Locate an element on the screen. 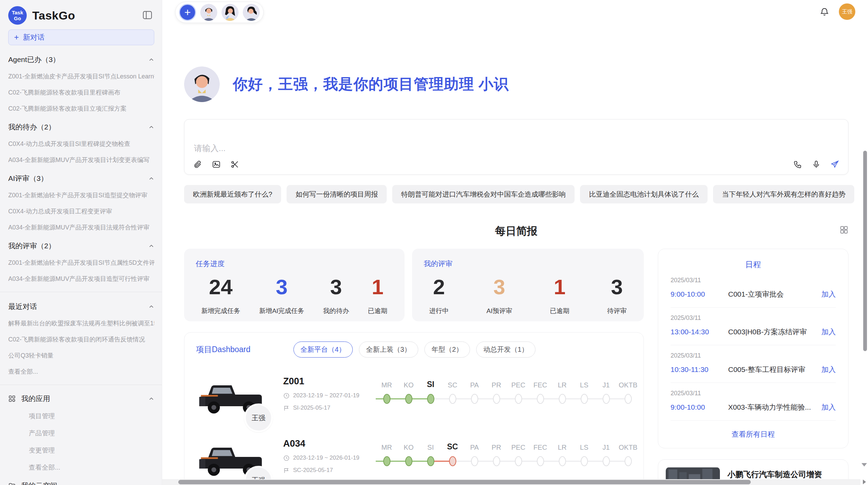  recent-chat-item: 公司Q3轻卡销量 is located at coordinates (81, 356).